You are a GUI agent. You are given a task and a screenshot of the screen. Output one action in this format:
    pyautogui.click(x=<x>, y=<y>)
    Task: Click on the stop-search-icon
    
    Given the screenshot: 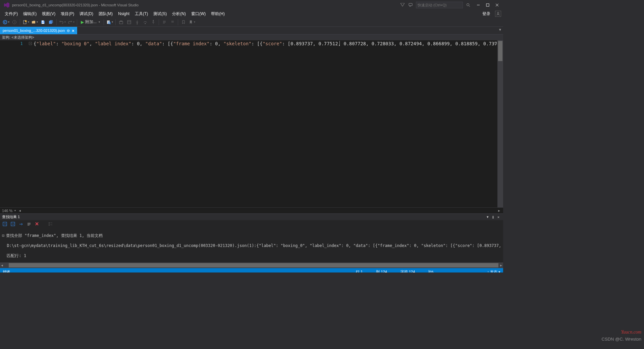 What is the action you would take?
    pyautogui.click(x=37, y=224)
    